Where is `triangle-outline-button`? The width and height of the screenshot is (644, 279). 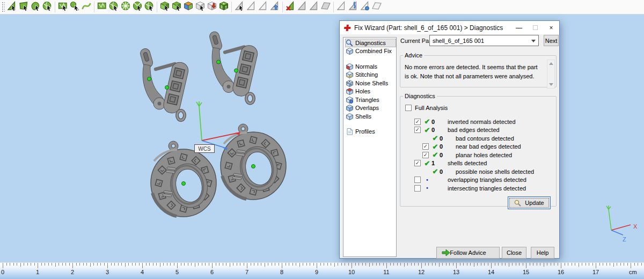
triangle-outline-button is located at coordinates (341, 7).